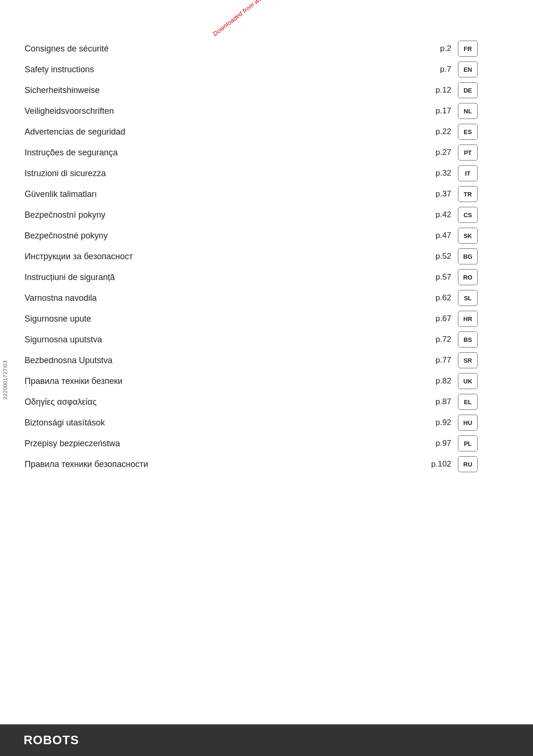 The height and width of the screenshot is (756, 533). What do you see at coordinates (274, 298) in the screenshot?
I see `toc-row: Varnostna navodila p.62 SL` at bounding box center [274, 298].